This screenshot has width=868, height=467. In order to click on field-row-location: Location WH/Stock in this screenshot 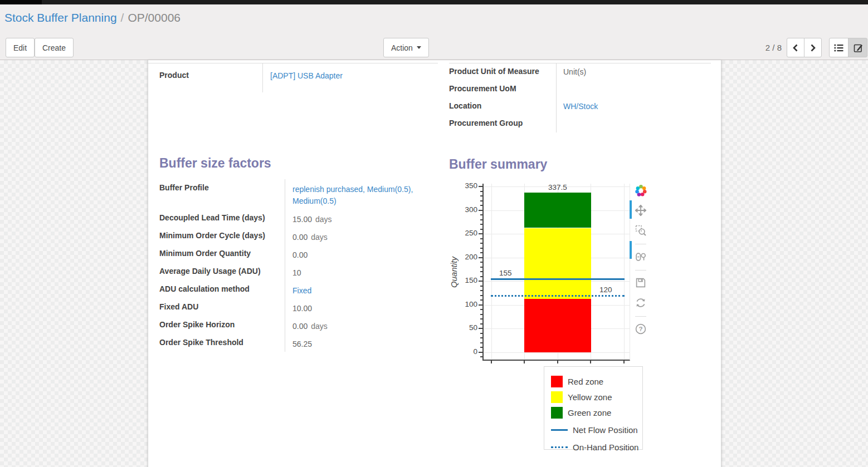, I will do `click(580, 107)`.